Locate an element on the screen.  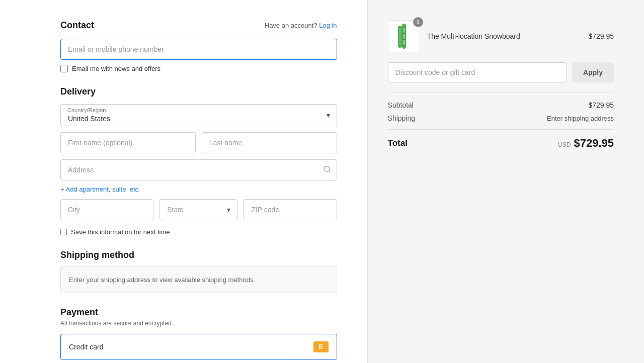
email-phone-input is located at coordinates (199, 49).